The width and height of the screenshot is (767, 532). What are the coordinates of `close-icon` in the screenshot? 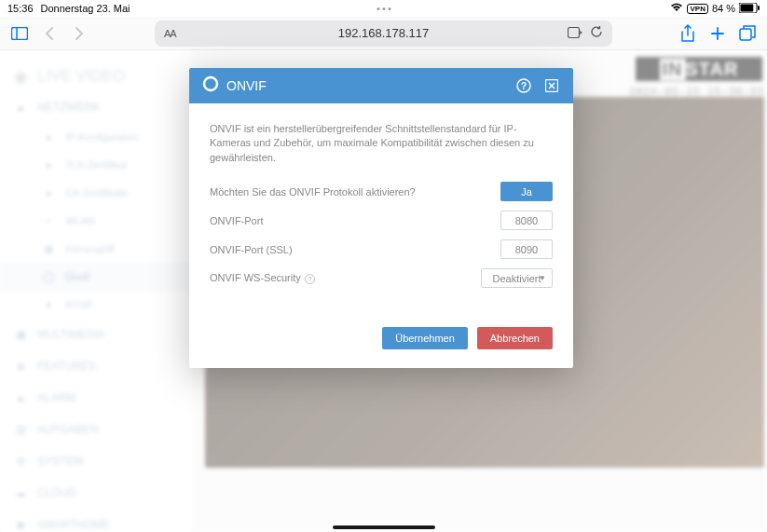 It's located at (552, 86).